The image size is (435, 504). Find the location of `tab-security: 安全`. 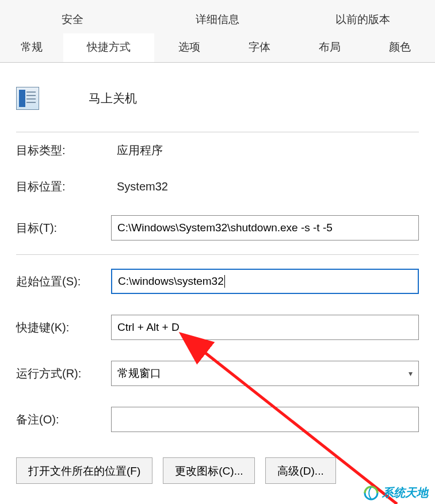

tab-security: 安全 is located at coordinates (72, 20).